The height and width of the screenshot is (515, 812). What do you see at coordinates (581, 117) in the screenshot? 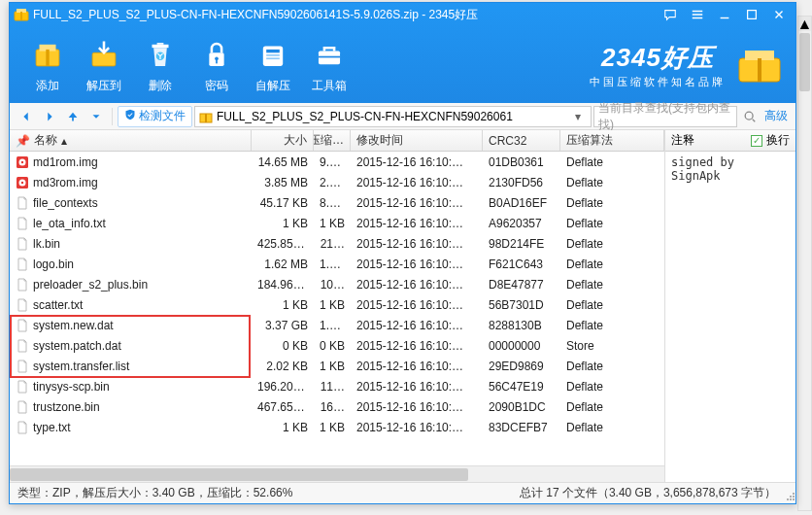
I see `chevron-down-icon: ▾` at bounding box center [581, 117].